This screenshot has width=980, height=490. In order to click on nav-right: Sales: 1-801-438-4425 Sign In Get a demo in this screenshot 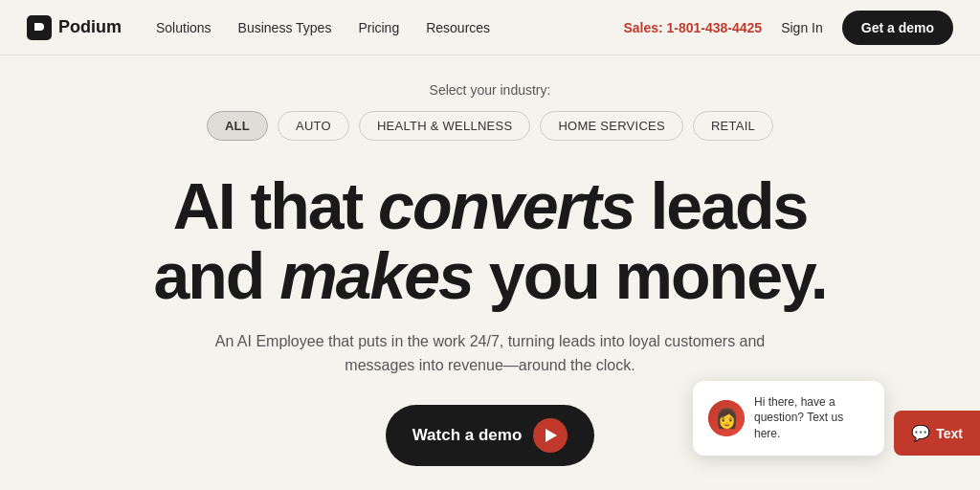, I will do `click(789, 28)`.